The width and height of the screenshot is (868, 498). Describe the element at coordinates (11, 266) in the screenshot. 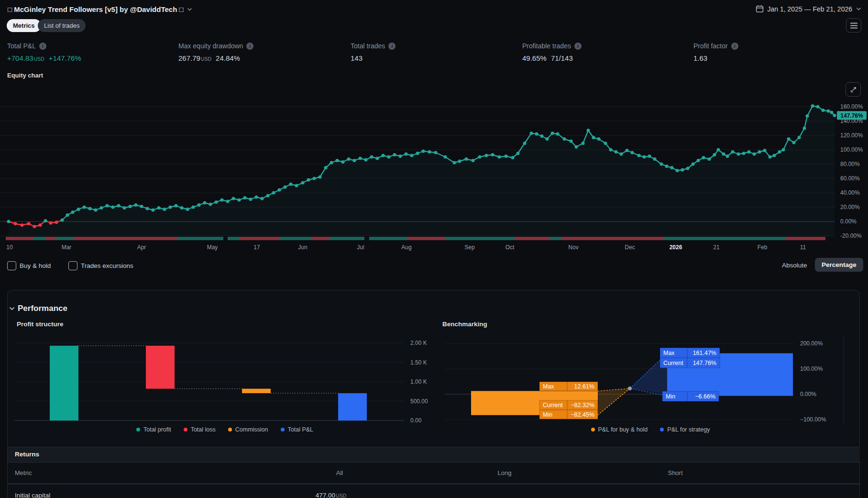

I see `buy-and-hold-checkbox` at that location.